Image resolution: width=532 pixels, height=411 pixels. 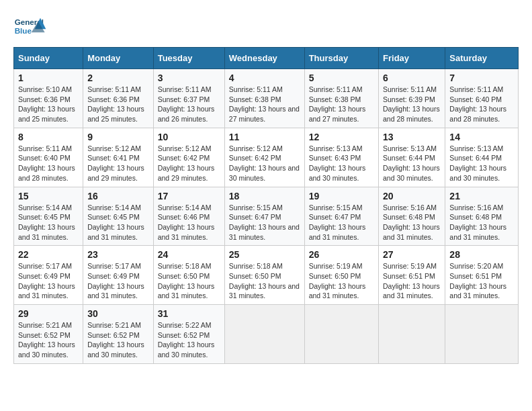 What do you see at coordinates (189, 216) in the screenshot?
I see `calendar-cell: 17 Sunrise: 5:14 AMSunset: 6:46 PMDaylig…` at bounding box center [189, 216].